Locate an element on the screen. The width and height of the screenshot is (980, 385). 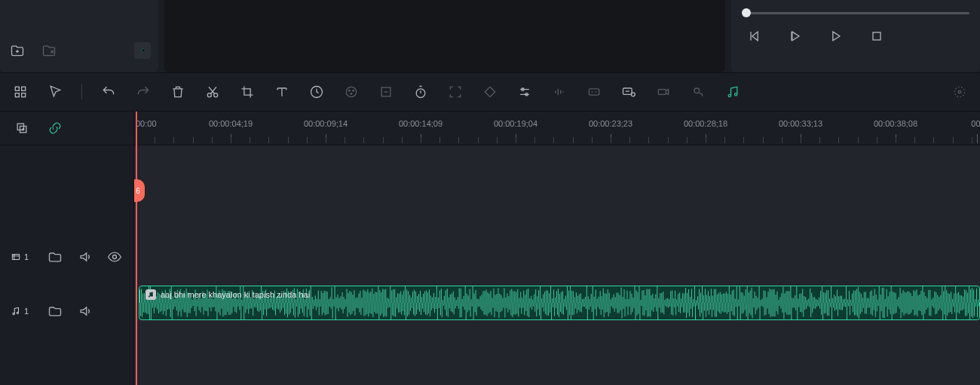
video-track-lane is located at coordinates (557, 259).